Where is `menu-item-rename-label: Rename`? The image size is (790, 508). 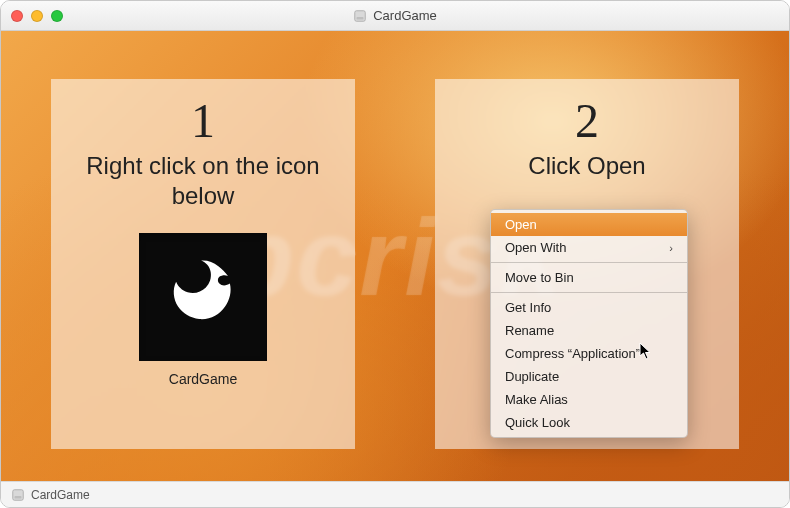 menu-item-rename-label: Rename is located at coordinates (530, 330).